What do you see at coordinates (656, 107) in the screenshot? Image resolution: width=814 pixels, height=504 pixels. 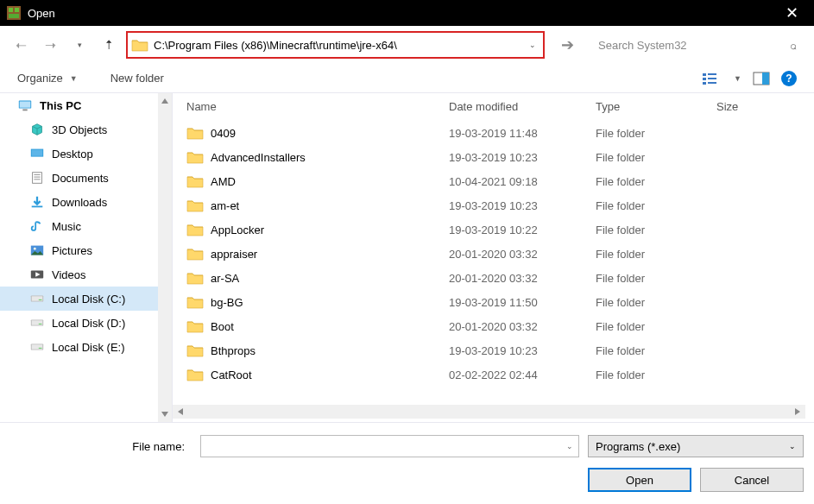 I see `column-type: Type` at bounding box center [656, 107].